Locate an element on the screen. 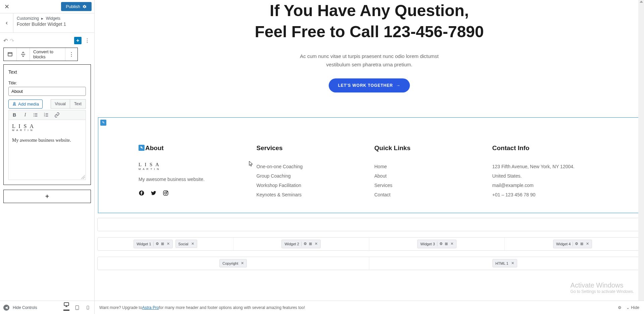 The height and width of the screenshot is (314, 644). list-item: One-on-one Coaching is located at coordinates (311, 167).